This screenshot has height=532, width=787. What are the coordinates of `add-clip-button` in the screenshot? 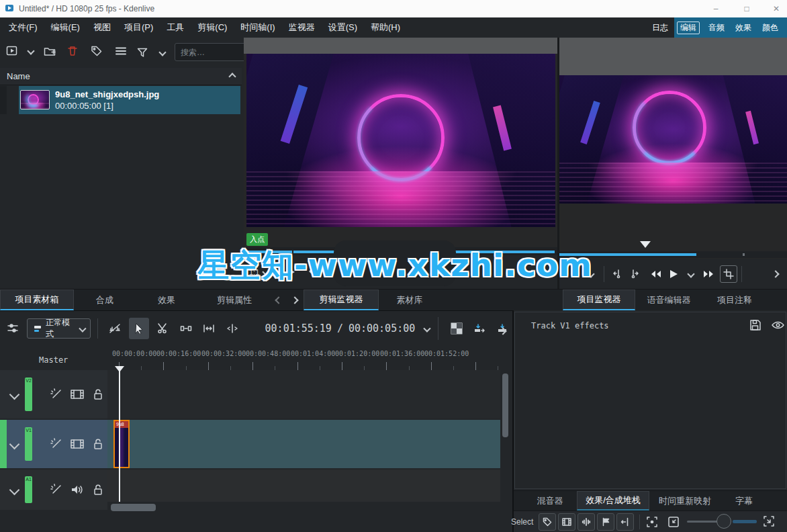 It's located at (12, 51).